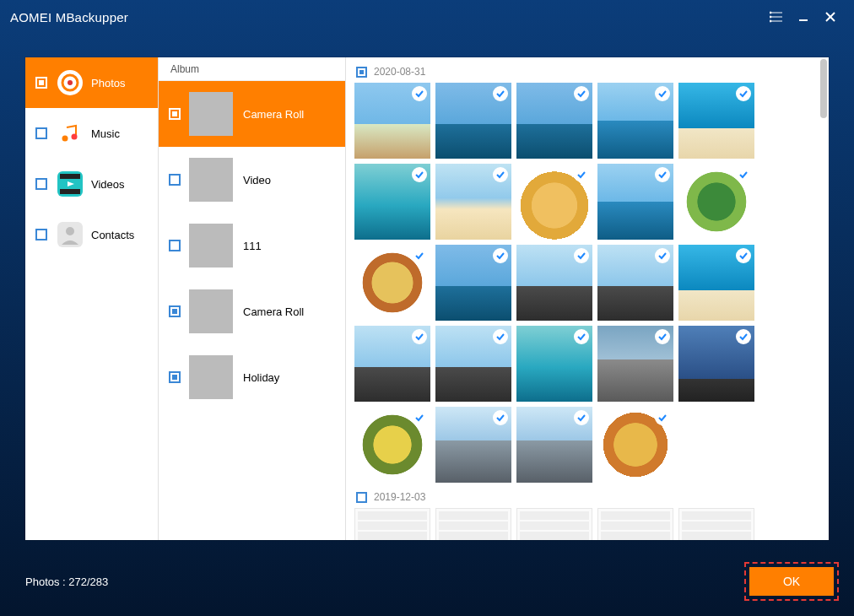  What do you see at coordinates (262, 378) in the screenshot?
I see `album-label: Holiday` at bounding box center [262, 378].